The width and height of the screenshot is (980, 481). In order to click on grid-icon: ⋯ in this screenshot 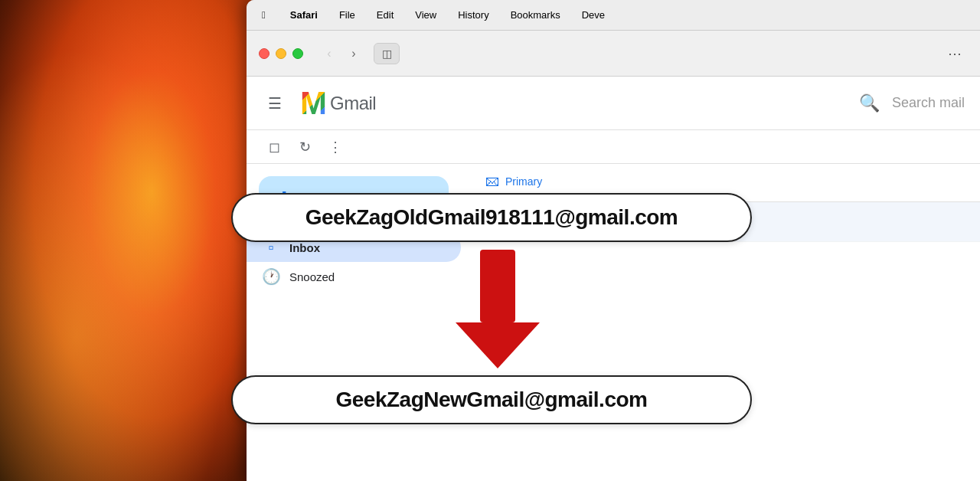, I will do `click(955, 54)`.